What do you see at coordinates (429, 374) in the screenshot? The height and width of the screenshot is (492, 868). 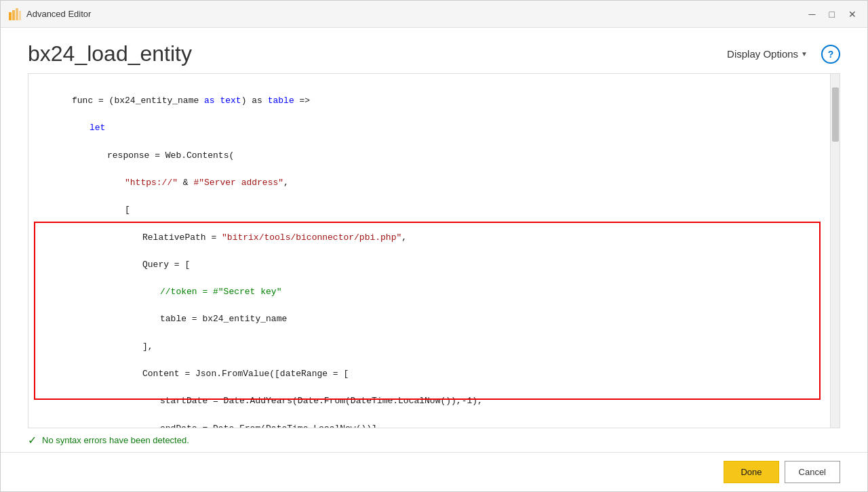 I see `code-line: Content = Json.FromValue([dateRange = [` at bounding box center [429, 374].